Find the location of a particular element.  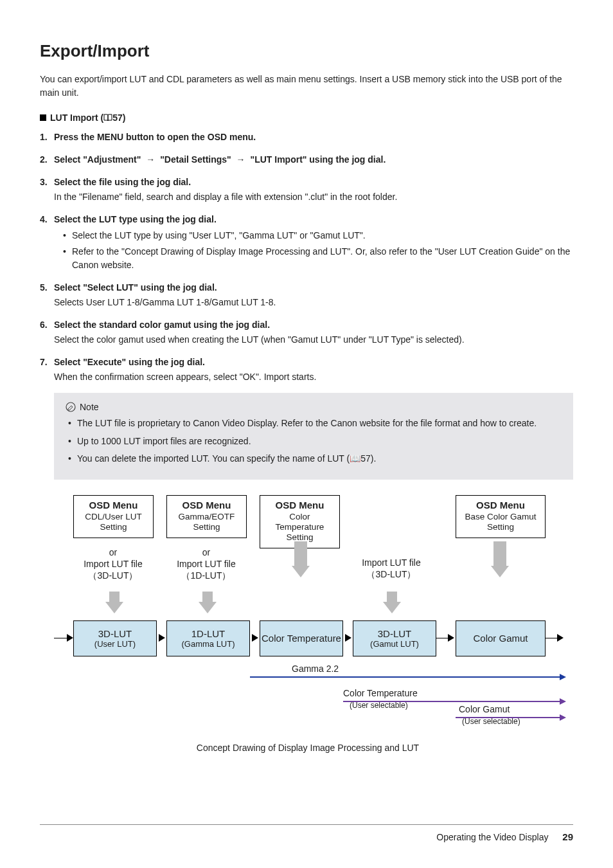

step-7: 7. Select "Execute" using the jog dial. … is located at coordinates (306, 370).